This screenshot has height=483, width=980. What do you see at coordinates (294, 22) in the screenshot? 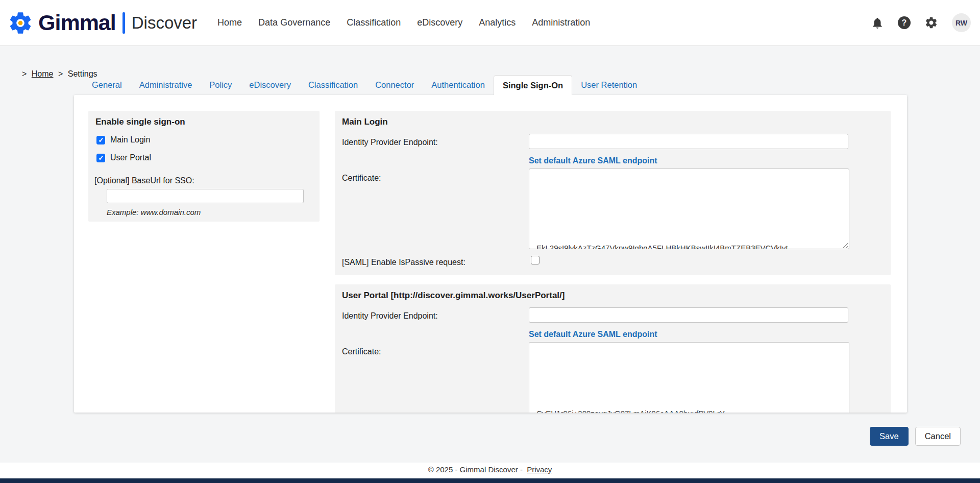
I see `nav-item-data-governance: Data Governance` at bounding box center [294, 22].